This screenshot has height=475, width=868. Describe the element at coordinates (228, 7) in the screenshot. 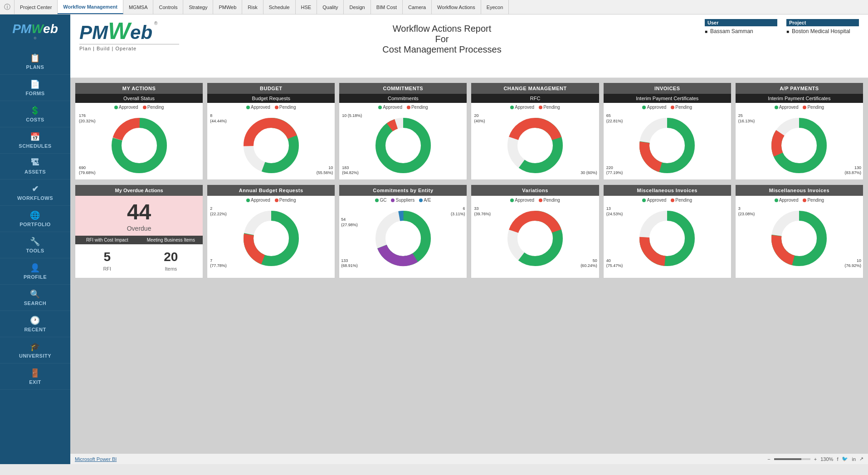

I see `nav-pmweb: PMWeb` at that location.